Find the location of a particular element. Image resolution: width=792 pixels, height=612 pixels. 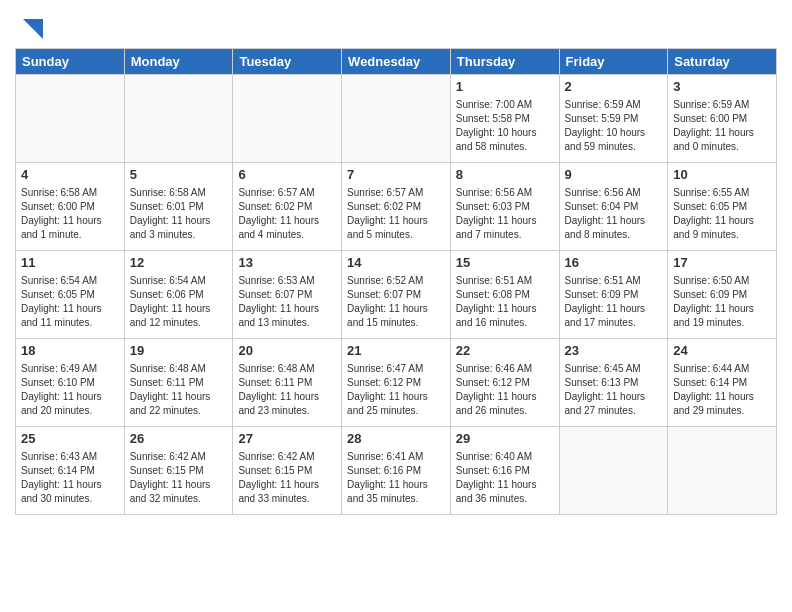

day-info: Sunset: 6:15 PM is located at coordinates (179, 471).